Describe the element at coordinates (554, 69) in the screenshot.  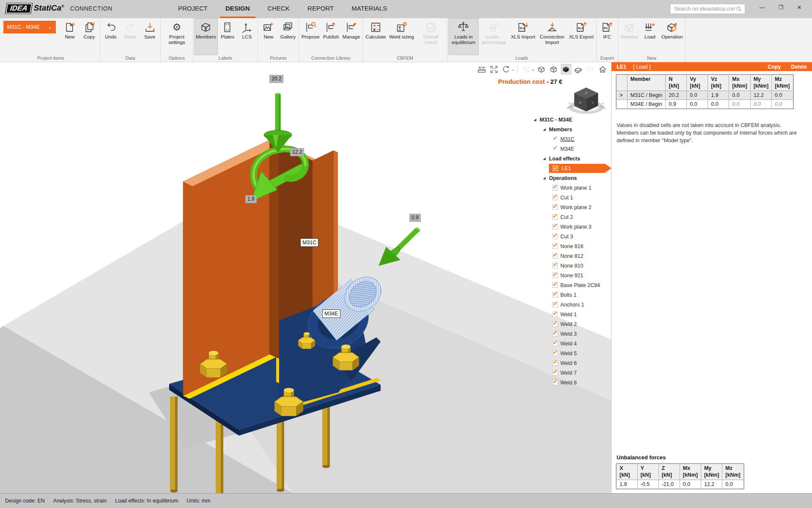
I see `transparent-view-button` at that location.